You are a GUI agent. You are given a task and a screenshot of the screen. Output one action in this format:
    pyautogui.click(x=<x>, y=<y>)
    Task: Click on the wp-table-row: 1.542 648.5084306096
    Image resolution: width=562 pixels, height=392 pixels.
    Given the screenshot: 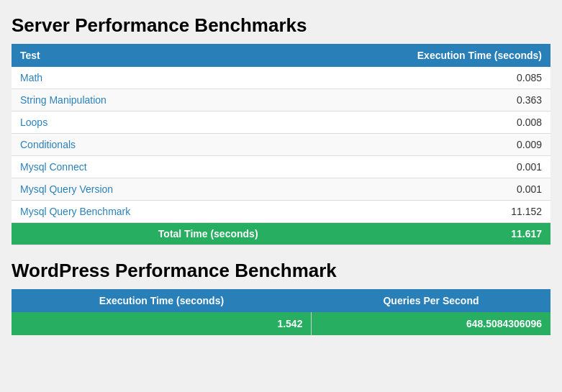 What is the action you would take?
    pyautogui.click(x=281, y=324)
    